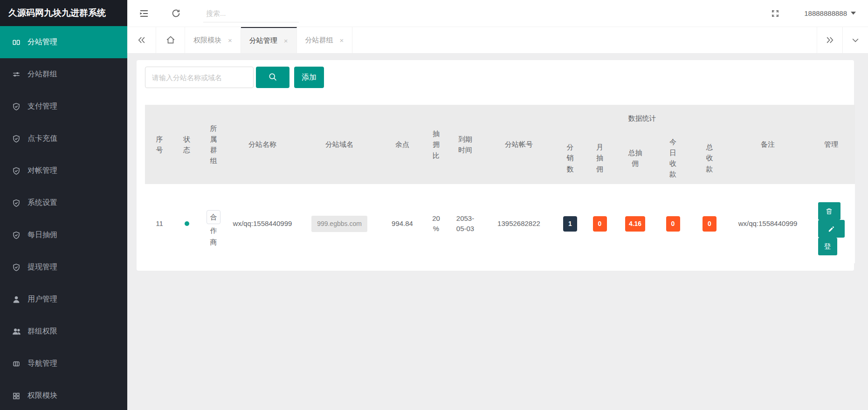  What do you see at coordinates (63, 75) in the screenshot?
I see `sidebar-item-site-groups: 分站群组` at bounding box center [63, 75].